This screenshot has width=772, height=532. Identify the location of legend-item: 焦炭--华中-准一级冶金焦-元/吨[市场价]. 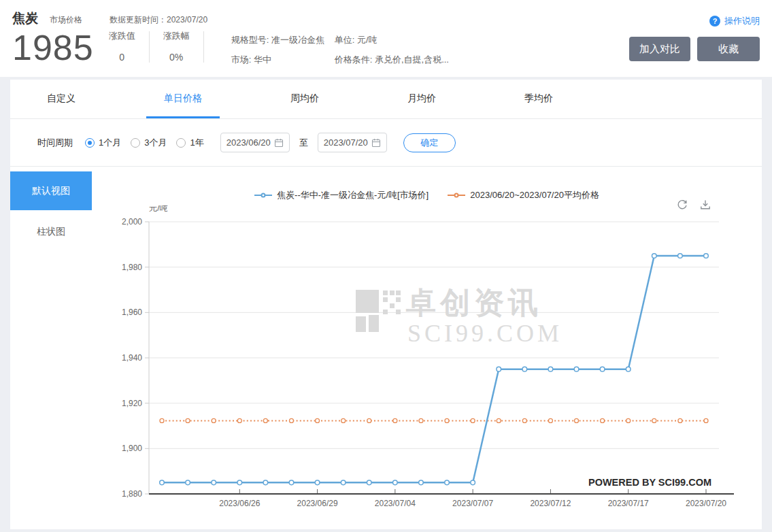
(341, 195).